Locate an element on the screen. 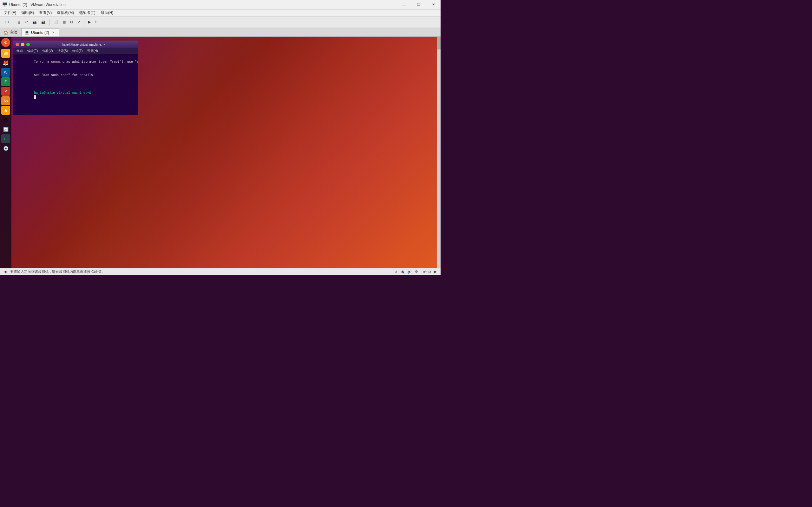  launcher-settings: ⚙ is located at coordinates (6, 120).